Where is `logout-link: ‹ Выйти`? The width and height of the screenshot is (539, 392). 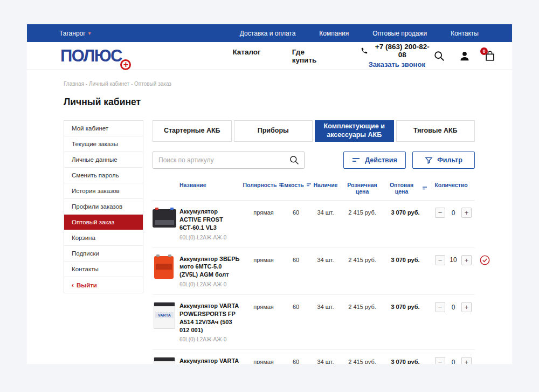
logout-link: ‹ Выйти is located at coordinates (103, 285).